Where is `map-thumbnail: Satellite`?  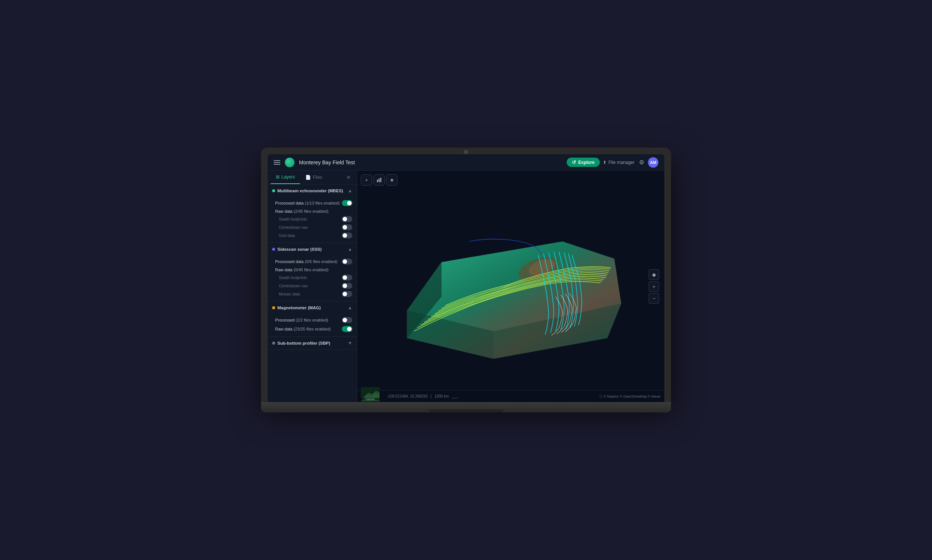
map-thumbnail: Satellite is located at coordinates (370, 394).